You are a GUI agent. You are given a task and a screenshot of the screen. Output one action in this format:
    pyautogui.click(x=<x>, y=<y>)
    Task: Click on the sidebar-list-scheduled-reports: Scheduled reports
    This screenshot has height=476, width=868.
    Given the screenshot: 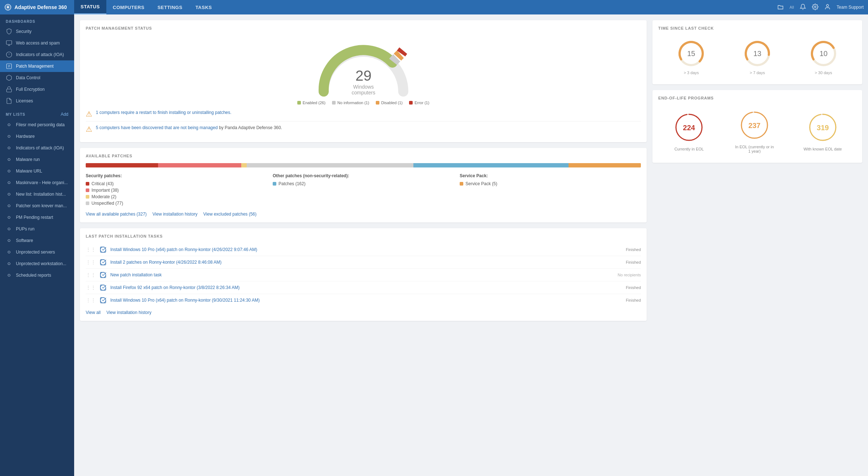 What is the action you would take?
    pyautogui.click(x=37, y=275)
    